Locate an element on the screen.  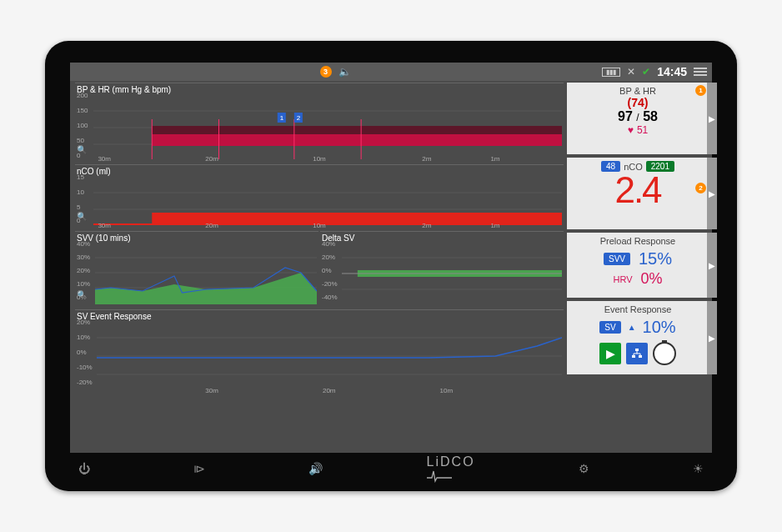
chart-svv: SVV (10 mins) 40%30% 20%10% 0% 🔍 is located at coordinates (197, 269).